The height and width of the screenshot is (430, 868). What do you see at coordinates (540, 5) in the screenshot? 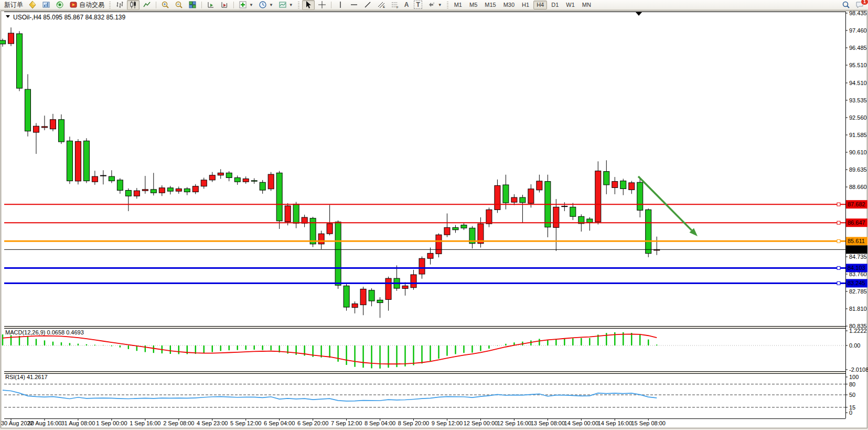
I see `timeframe-button: H4` at bounding box center [540, 5].